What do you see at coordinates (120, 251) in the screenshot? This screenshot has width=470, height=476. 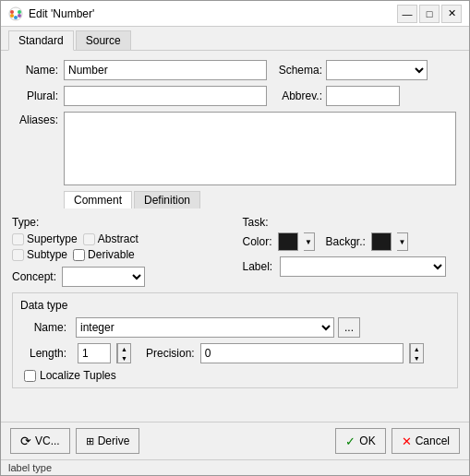 I see `type-section: Type: Supertype Abstract Subtype` at bounding box center [120, 251].